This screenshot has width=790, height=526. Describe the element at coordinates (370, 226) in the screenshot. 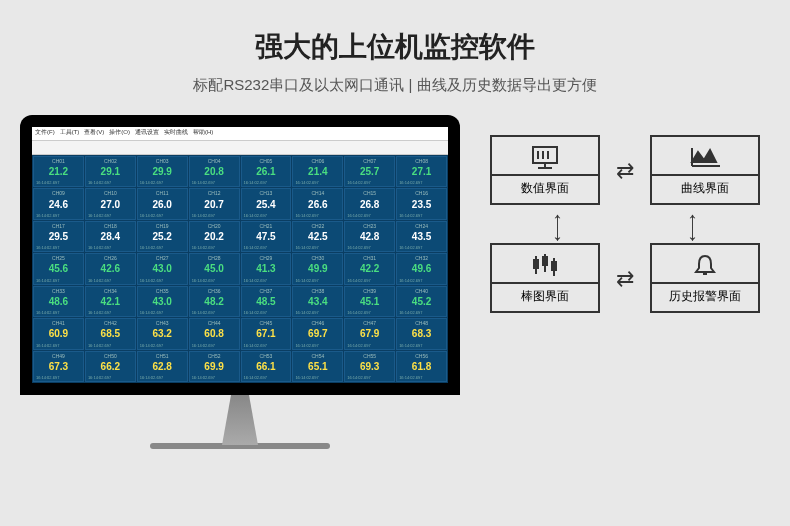

I see `channel-id: CH23` at that location.